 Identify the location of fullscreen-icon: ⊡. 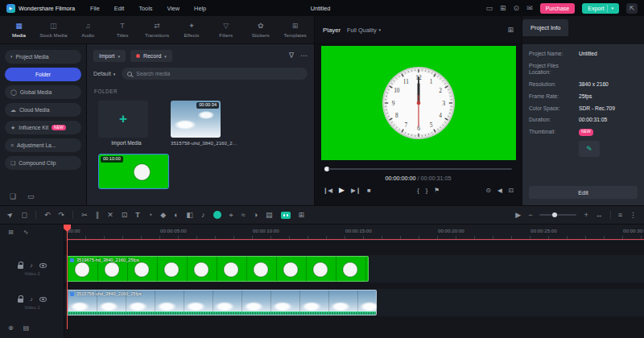
(511, 190).